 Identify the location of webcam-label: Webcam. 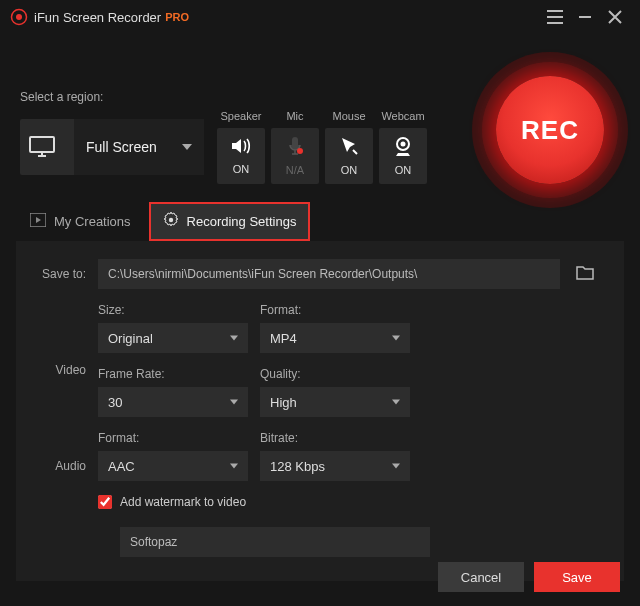
(403, 116).